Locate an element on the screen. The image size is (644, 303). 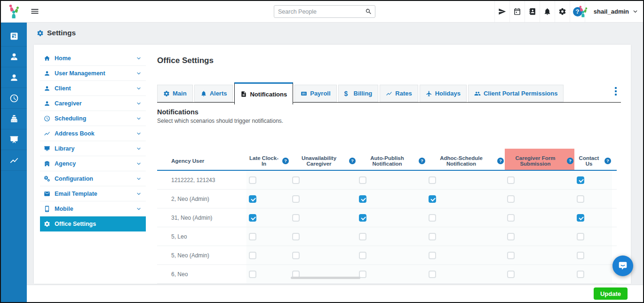
envelope-icon is located at coordinates (47, 194).